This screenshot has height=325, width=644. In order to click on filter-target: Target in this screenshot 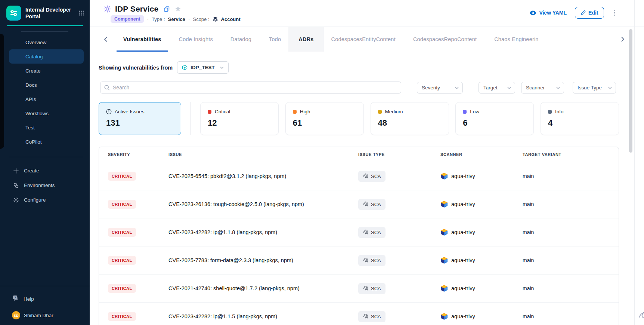, I will do `click(497, 88)`.